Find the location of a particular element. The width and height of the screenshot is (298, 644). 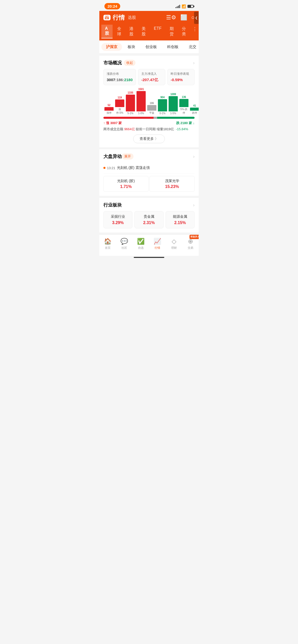

industry-name-2: 贵金属 is located at coordinates (149, 217).